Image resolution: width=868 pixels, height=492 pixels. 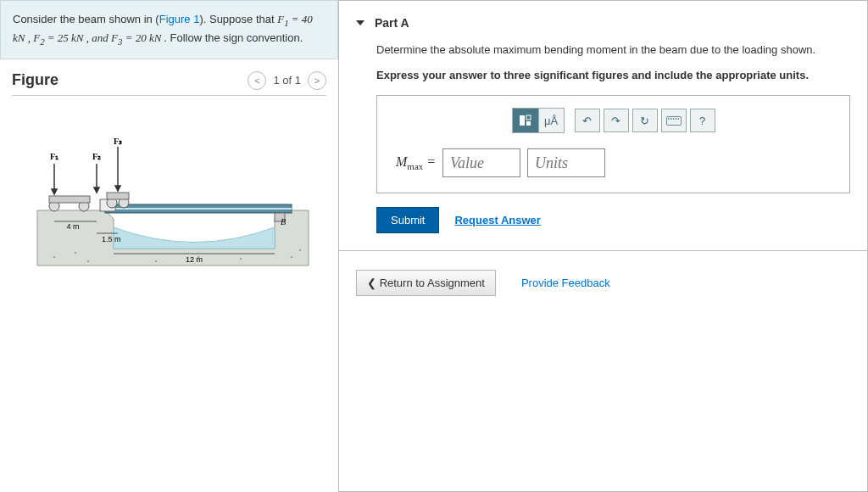 What do you see at coordinates (283, 222) in the screenshot?
I see `svg-text: B` at bounding box center [283, 222].